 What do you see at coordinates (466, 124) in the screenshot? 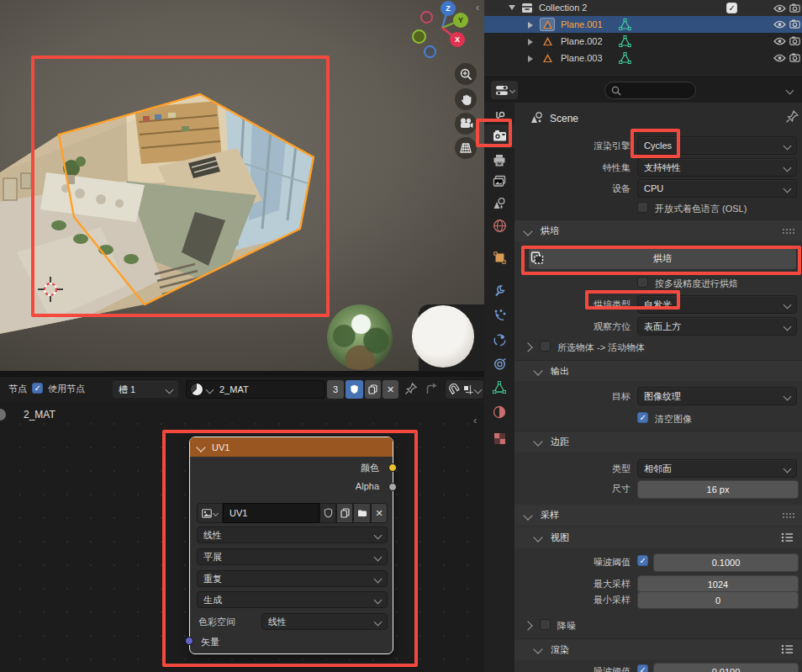
I see `camera-view-button` at bounding box center [466, 124].